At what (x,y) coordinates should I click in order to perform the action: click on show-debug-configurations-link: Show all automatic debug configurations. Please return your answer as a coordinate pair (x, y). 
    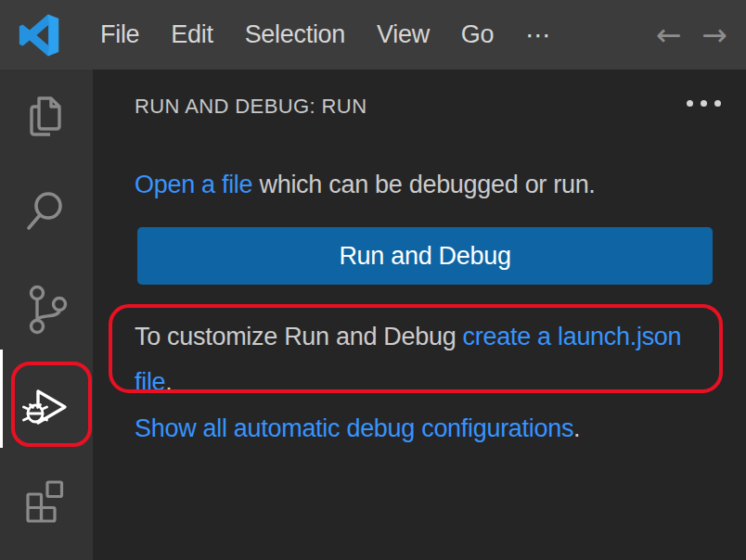
    Looking at the image, I should click on (354, 428).